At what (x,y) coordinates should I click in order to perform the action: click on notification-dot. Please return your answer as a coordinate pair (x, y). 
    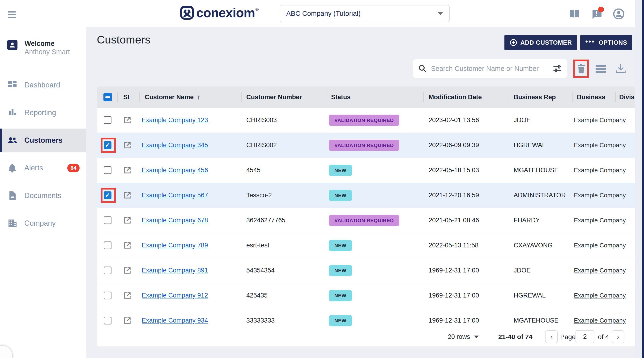
    Looking at the image, I should click on (601, 10).